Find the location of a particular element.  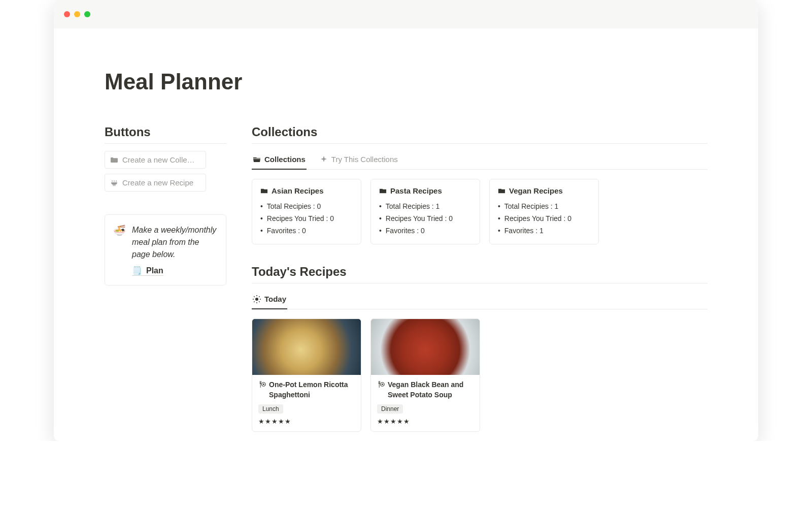

collections-tabs: Collections Try This Collections is located at coordinates (480, 161).